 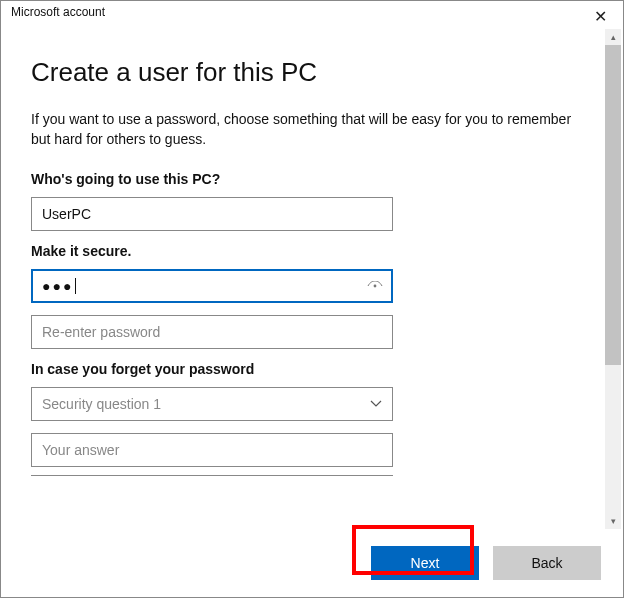 I want to click on forget-section-label: In case you forget your password, so click(x=312, y=369).